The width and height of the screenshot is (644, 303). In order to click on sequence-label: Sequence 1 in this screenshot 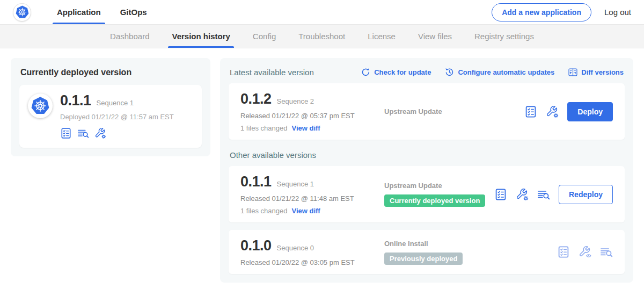, I will do `click(295, 184)`.